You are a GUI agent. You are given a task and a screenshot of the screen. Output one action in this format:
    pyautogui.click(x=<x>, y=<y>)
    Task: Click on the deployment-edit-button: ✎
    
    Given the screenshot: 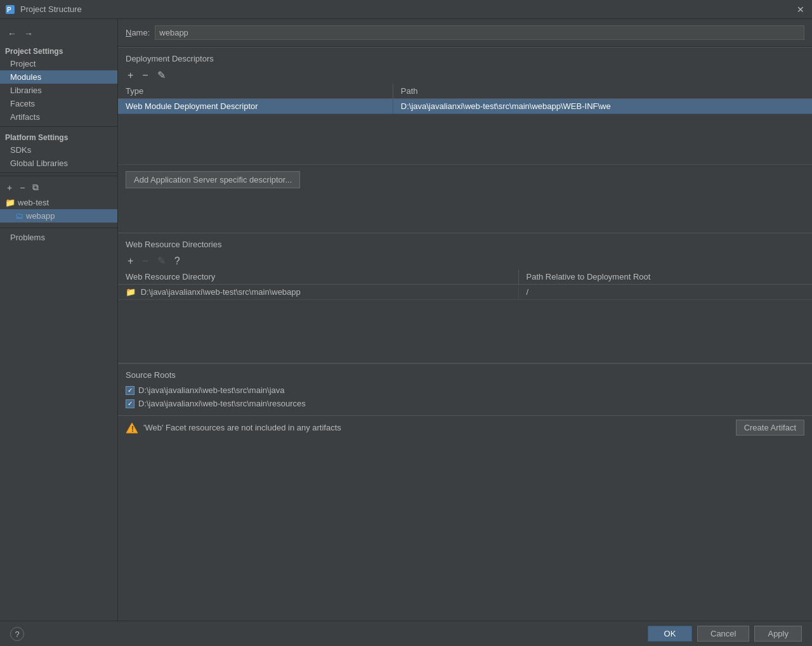 What is the action you would take?
    pyautogui.click(x=161, y=75)
    